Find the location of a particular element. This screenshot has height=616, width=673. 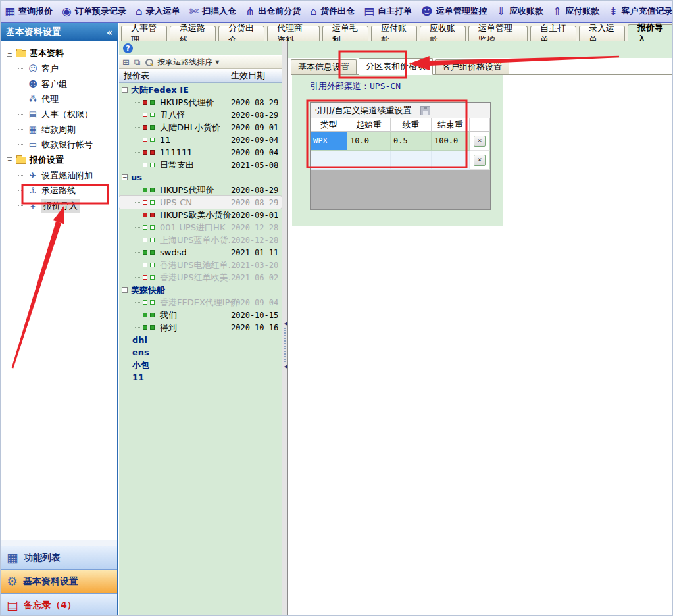

tab-hr-management: 人事管理 is located at coordinates (144, 34).